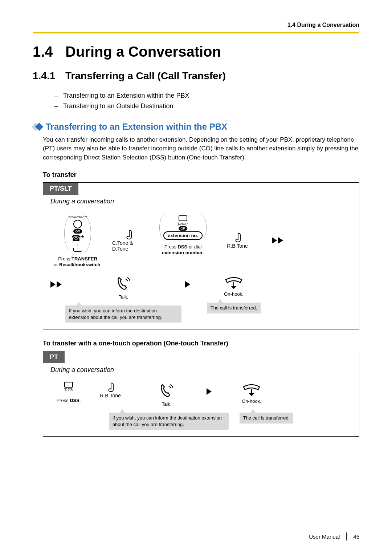 The image size is (392, 555). Describe the element at coordinates (78, 241) in the screenshot. I see `step-transfer: TRANSFER OR ☎︎* ↓ Press TRANSFER or Reca…` at that location.